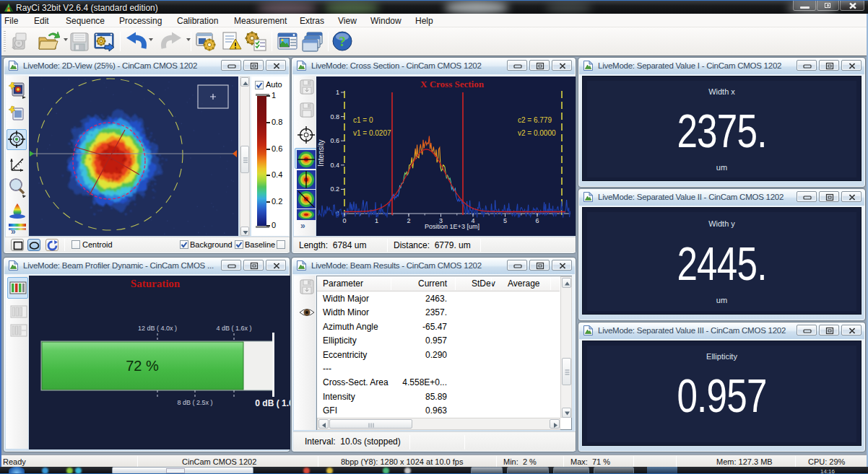 The height and width of the screenshot is (474, 868). I want to click on svg-text: 12 dB ( 4.0x ), so click(157, 328).